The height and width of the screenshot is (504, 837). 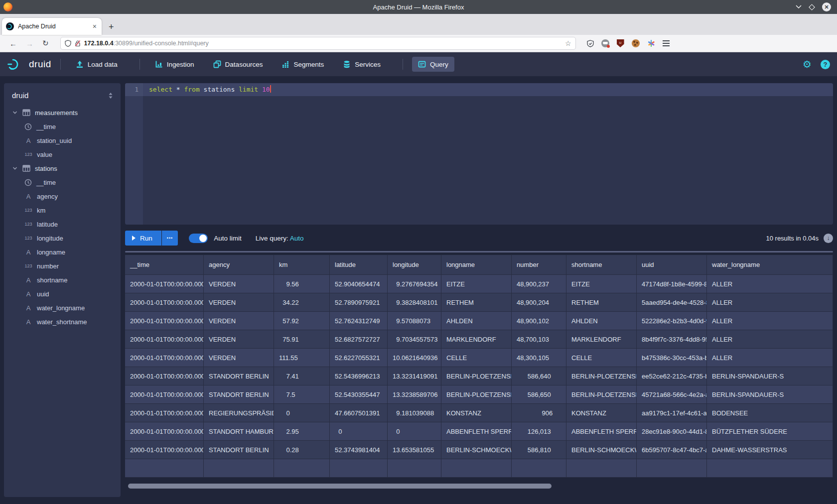 What do you see at coordinates (415, 265) in the screenshot?
I see `column-header-longitude: longitude` at bounding box center [415, 265].